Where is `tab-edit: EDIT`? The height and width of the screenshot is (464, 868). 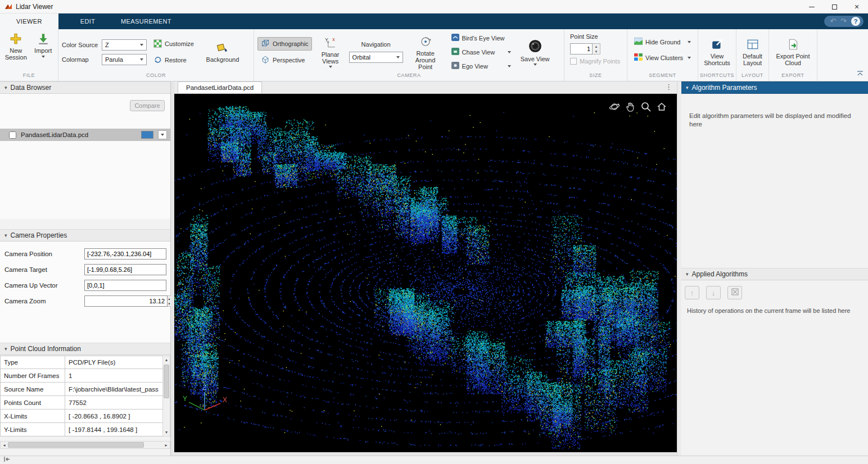 tab-edit: EDIT is located at coordinates (88, 21).